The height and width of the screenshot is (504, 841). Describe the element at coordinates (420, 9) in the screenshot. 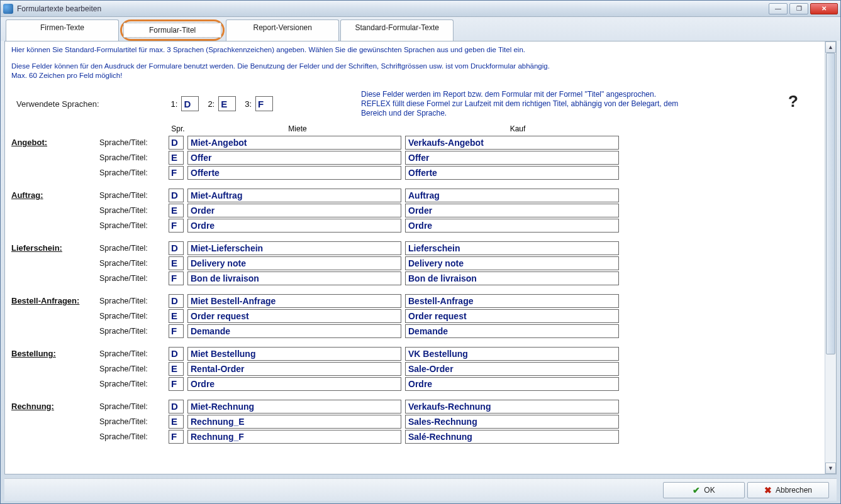

I see `titlebar: Formulartexte bearbeiten — ❐ ✕` at that location.